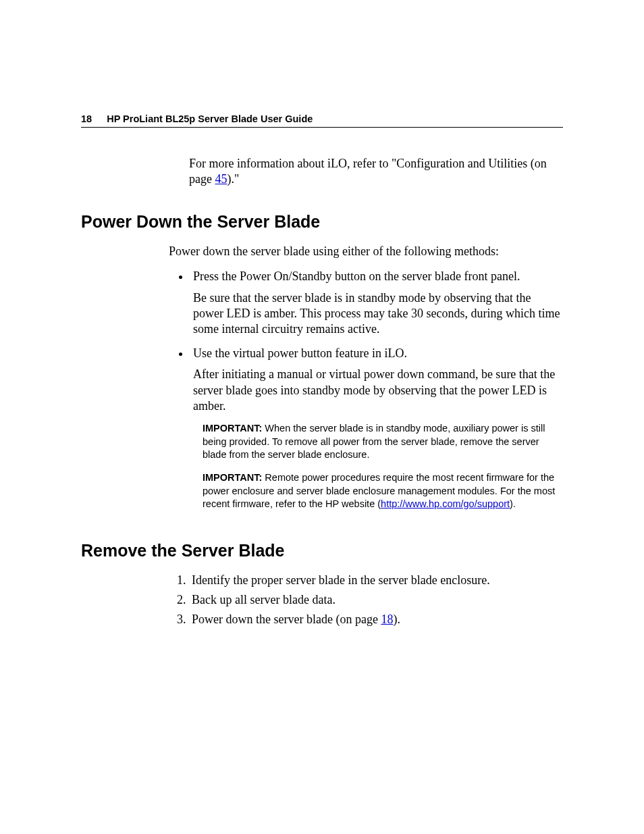 This screenshot has height=834, width=644. I want to click on intro-text-1: For more information about iLO, refer to…, so click(368, 172).